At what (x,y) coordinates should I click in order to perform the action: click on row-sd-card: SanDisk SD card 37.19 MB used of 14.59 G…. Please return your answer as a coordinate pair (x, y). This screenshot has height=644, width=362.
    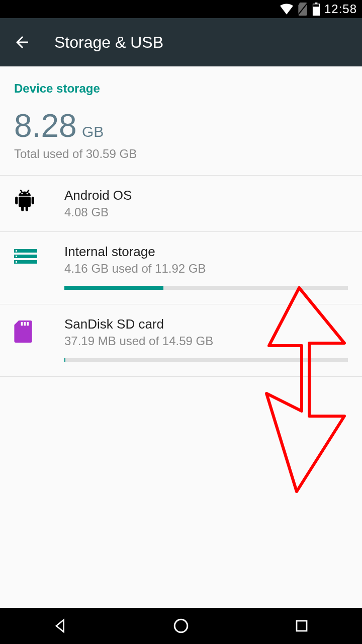
    Looking at the image, I should click on (181, 340).